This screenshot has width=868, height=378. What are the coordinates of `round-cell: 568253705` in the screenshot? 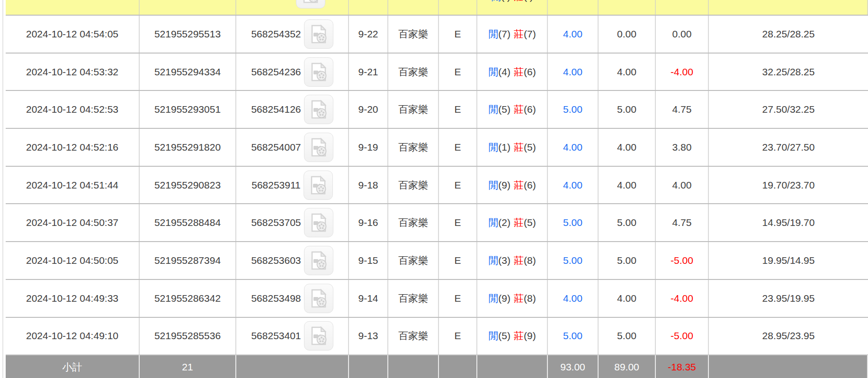 It's located at (293, 223).